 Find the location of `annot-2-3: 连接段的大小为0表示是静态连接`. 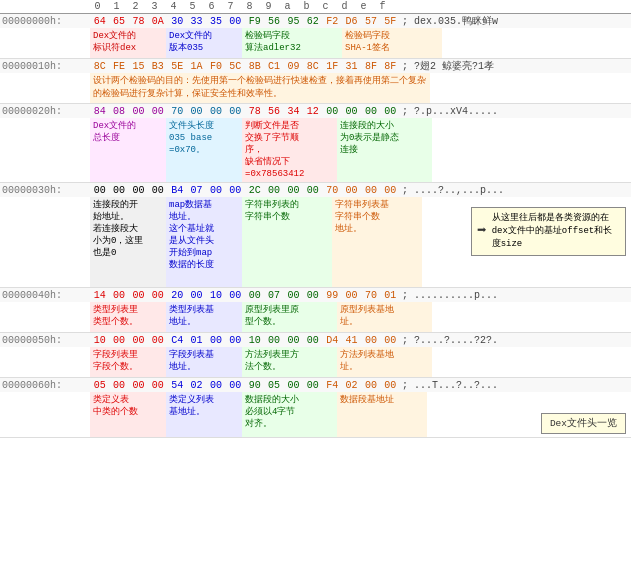

annot-2-3: 连接段的大小为0表示是静态连接 is located at coordinates (384, 150).